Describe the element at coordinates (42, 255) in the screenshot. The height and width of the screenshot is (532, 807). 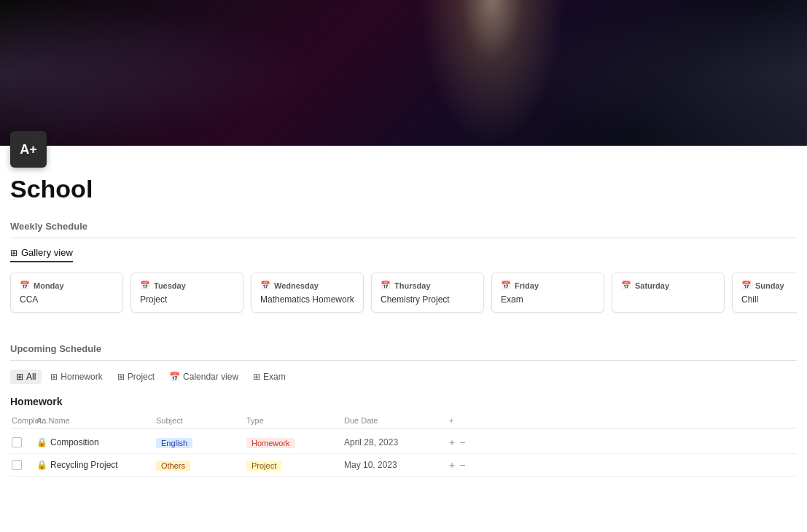
I see `gallery-view-tab: ⊞ Gallery view` at that location.